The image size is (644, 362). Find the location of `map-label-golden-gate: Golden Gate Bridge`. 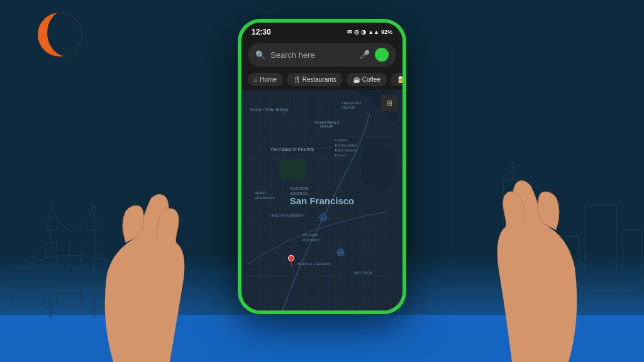

map-label-golden-gate: Golden Gate Bridge is located at coordinates (269, 109).